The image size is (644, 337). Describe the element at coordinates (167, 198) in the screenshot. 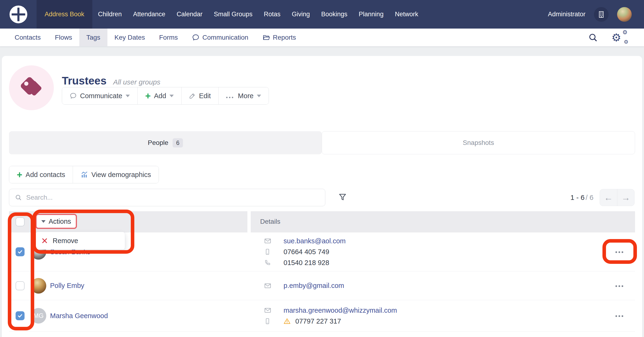

I see `search-field` at that location.